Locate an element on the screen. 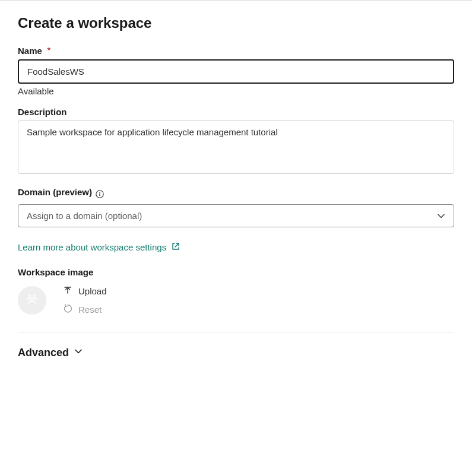 Image resolution: width=472 pixels, height=476 pixels. section-divider is located at coordinates (236, 332).